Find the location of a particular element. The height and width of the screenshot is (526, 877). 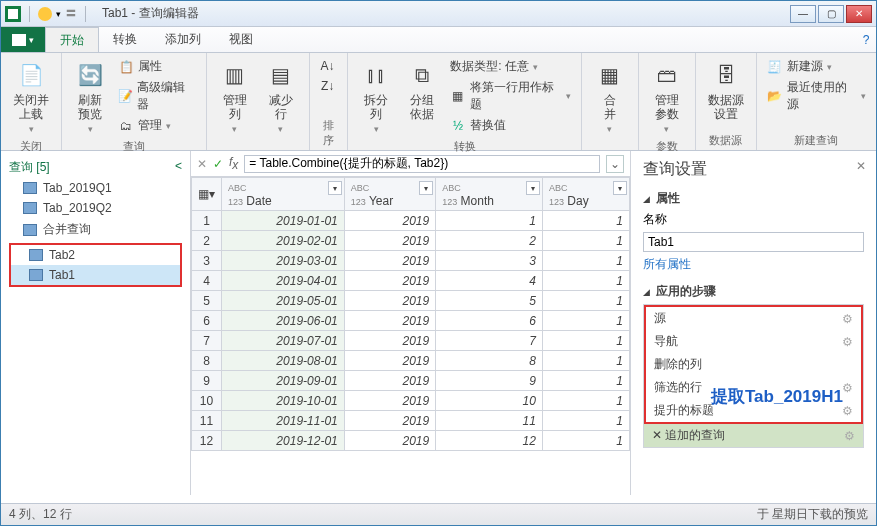

query-item: 合并查询 is located at coordinates (96, 230).